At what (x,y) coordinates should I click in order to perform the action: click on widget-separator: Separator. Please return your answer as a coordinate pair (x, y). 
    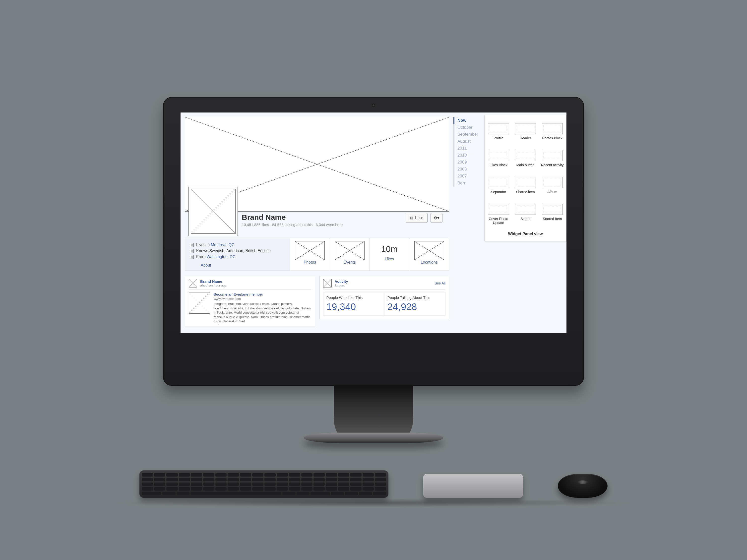
    Looking at the image, I should click on (498, 187).